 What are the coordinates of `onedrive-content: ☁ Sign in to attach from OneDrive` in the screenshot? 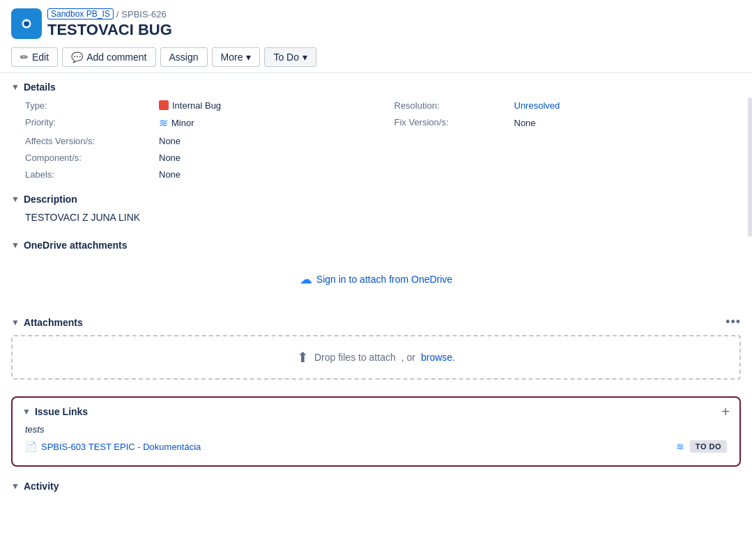 It's located at (376, 279).